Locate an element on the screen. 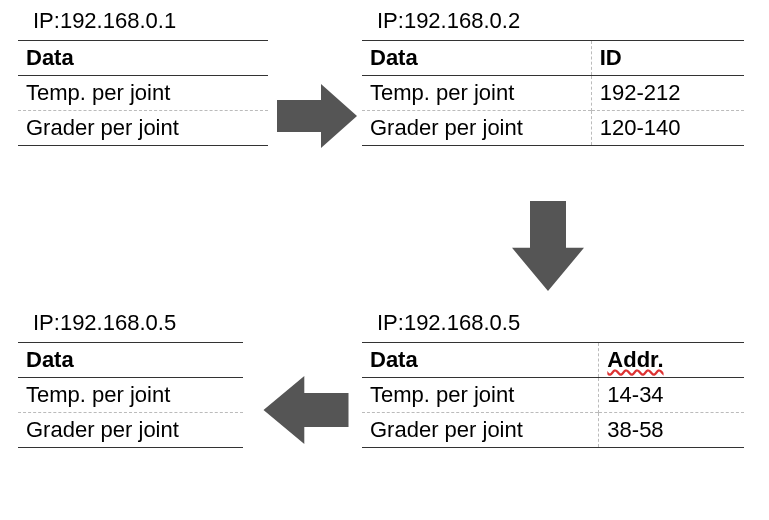 The image size is (769, 520). node-3-header-addr: Addr. is located at coordinates (672, 360).